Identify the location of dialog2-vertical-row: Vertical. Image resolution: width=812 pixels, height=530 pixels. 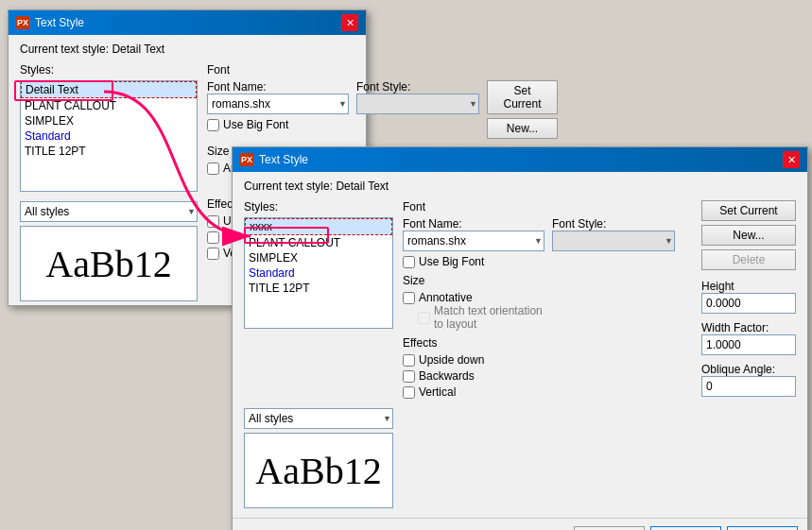
(548, 392).